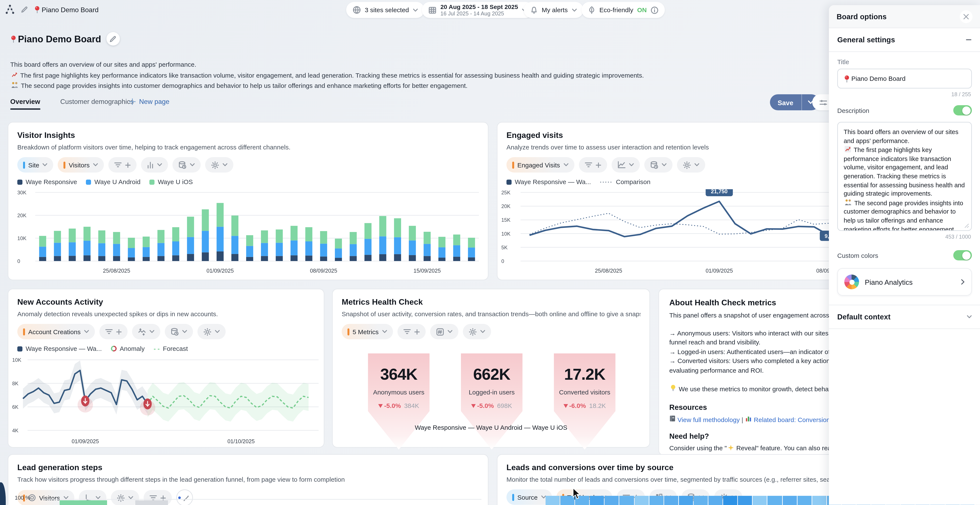  What do you see at coordinates (966, 17) in the screenshot?
I see `close-icon` at bounding box center [966, 17].